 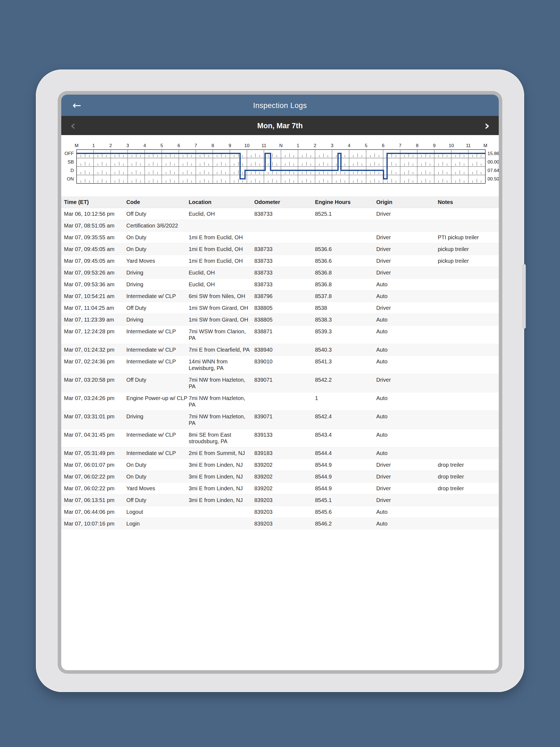 What do you see at coordinates (343, 453) in the screenshot?
I see `cell-engine-hours: 8544.4` at bounding box center [343, 453].